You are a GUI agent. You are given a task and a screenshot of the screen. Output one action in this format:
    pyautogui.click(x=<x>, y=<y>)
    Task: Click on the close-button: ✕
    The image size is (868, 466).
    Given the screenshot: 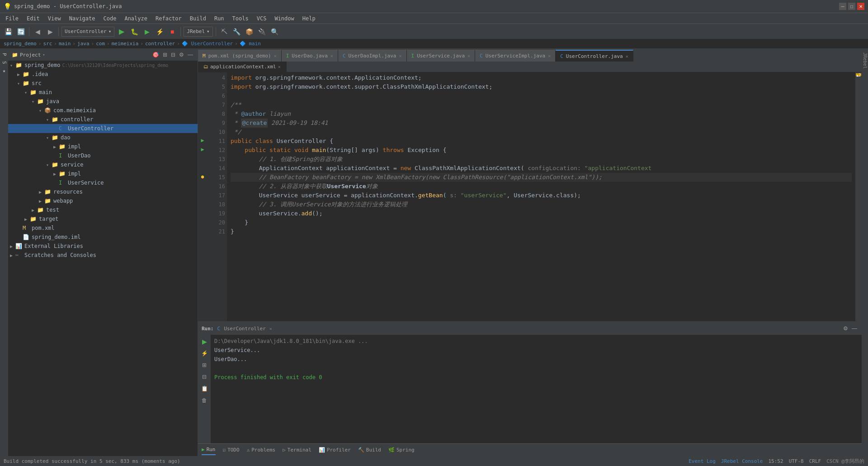 What is the action you would take?
    pyautogui.click(x=861, y=6)
    